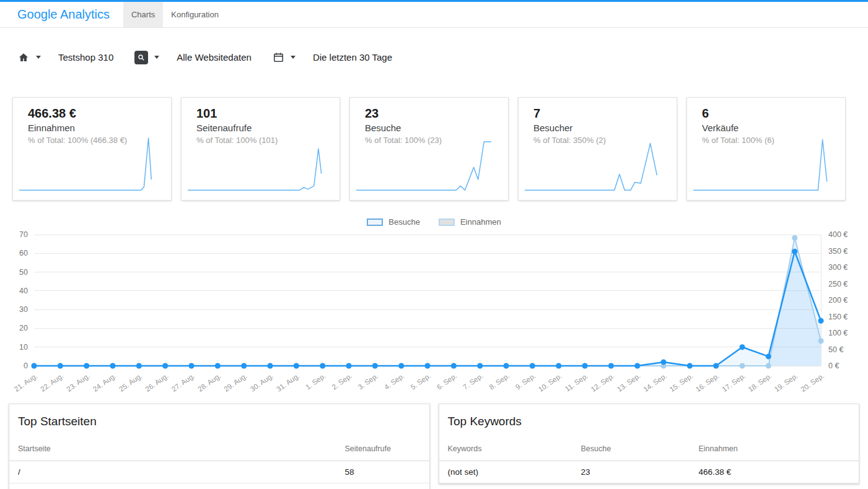 Image resolution: width=868 pixels, height=489 pixels. Describe the element at coordinates (24, 235) in the screenshot. I see `svg-text: 70` at that location.